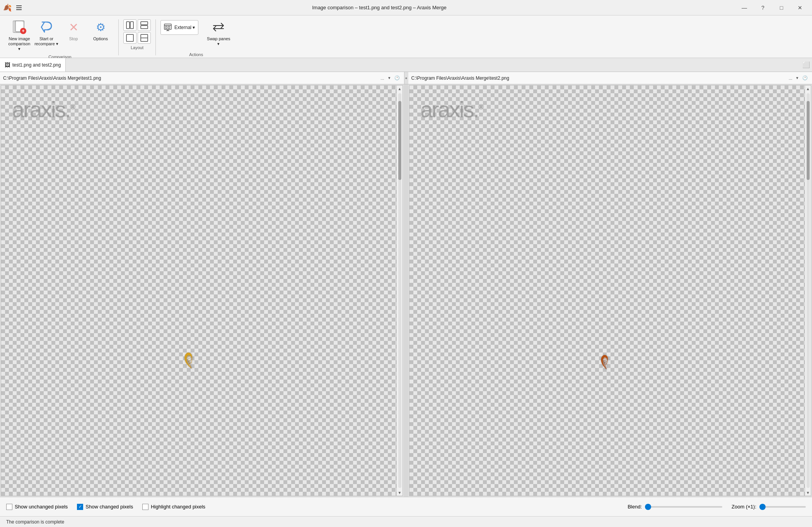  What do you see at coordinates (744, 8) in the screenshot?
I see `minimize-button: —` at bounding box center [744, 8].